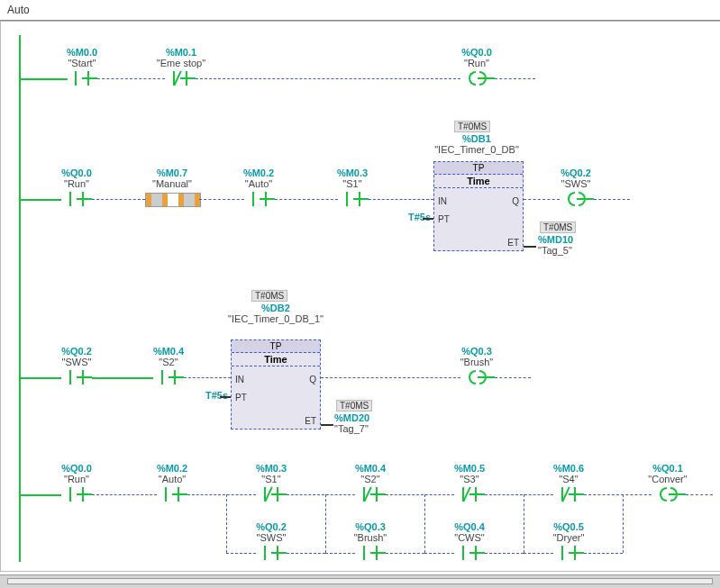 This screenshot has height=588, width=720. What do you see at coordinates (271, 532) in the screenshot?
I see `r4-br1-label: %Q0.2"SWS"` at bounding box center [271, 532].